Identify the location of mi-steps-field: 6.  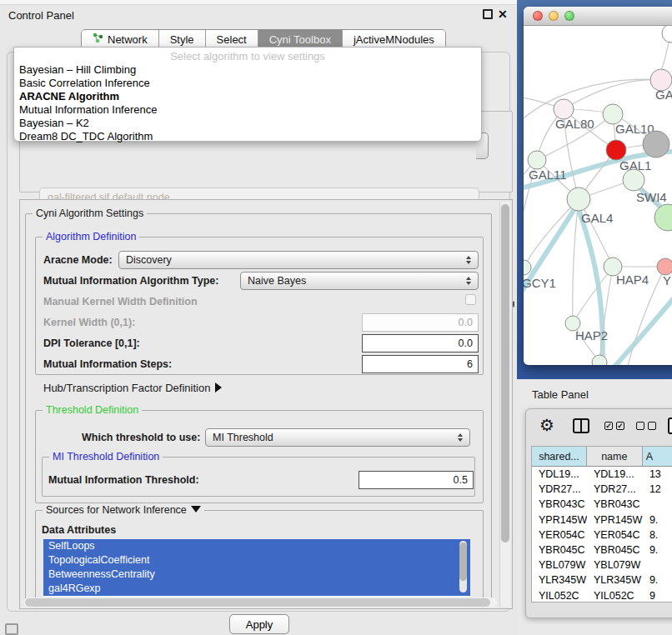
(420, 364).